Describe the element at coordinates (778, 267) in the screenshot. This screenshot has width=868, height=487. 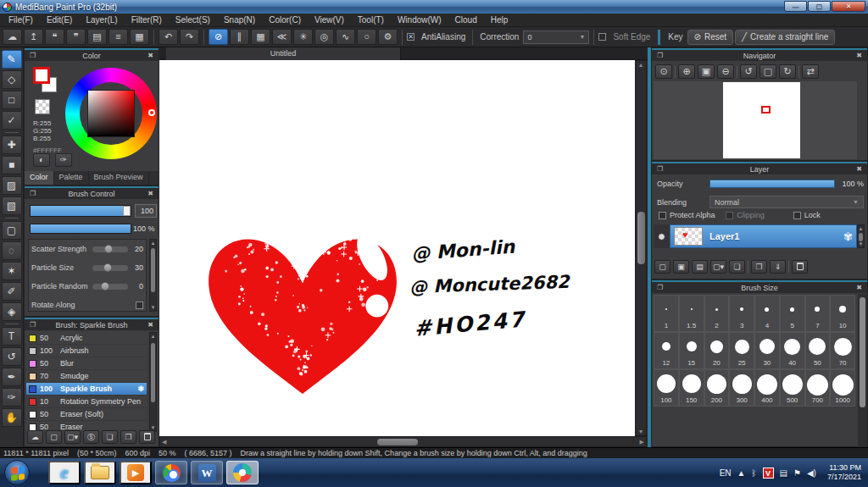
I see `merge-layer-icon: ⇓` at that location.